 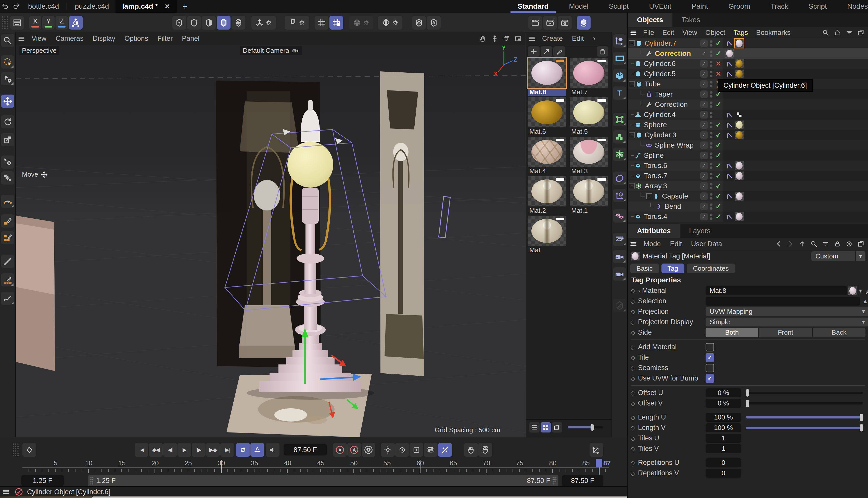 What do you see at coordinates (535, 23) in the screenshot?
I see `render-view-button` at bounding box center [535, 23].